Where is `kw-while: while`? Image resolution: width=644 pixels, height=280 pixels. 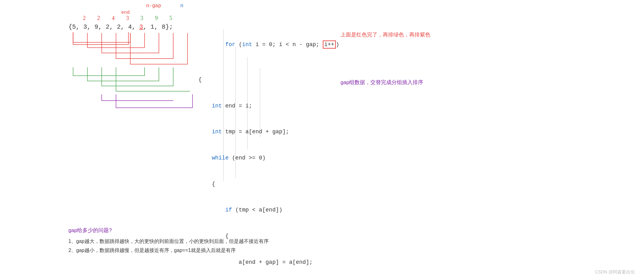
kw-while: while is located at coordinates (220, 158).